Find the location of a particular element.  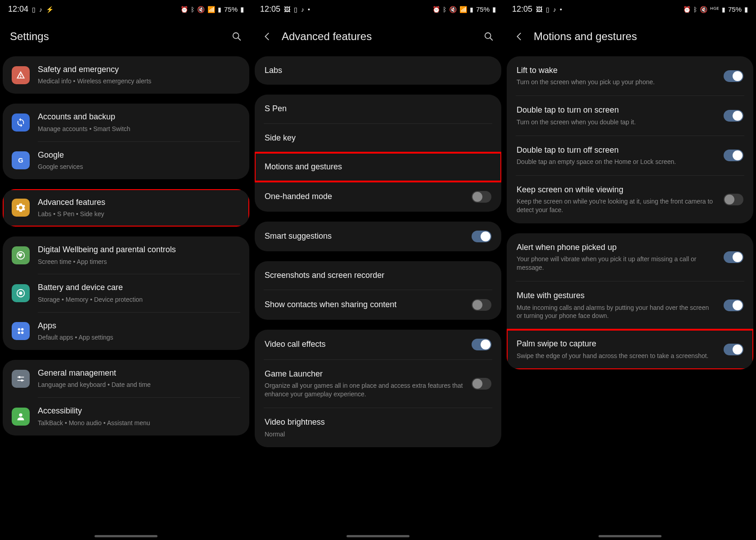

item-title: Video call effects is located at coordinates (364, 344).